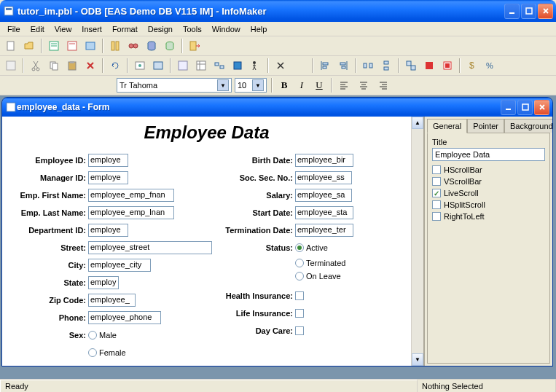 The height and width of the screenshot is (392, 556). Describe the element at coordinates (324, 195) in the screenshot. I see `field-salary: employee_sa` at that location.